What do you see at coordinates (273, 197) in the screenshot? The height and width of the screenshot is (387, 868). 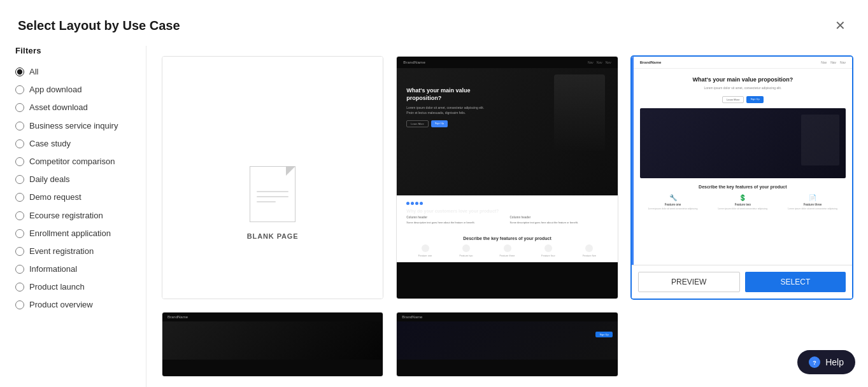 I see `blank-page-lines` at bounding box center [273, 197].